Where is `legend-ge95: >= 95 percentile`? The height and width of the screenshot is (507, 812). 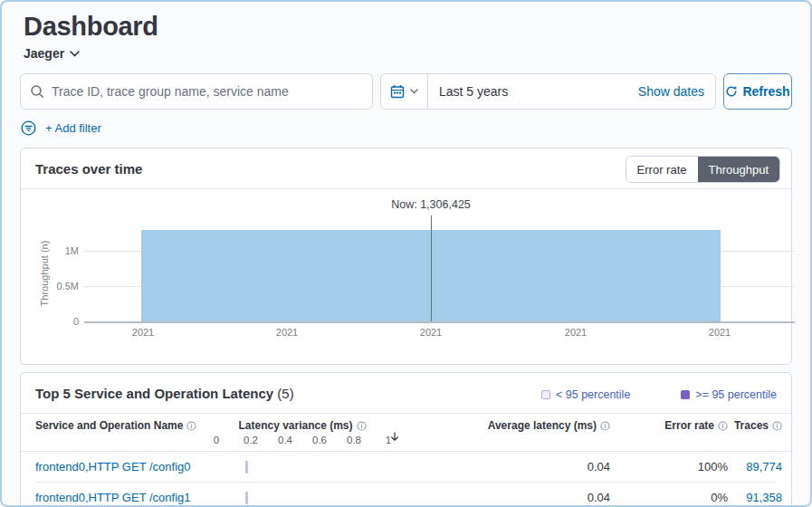 legend-ge95: >= 95 percentile is located at coordinates (729, 395).